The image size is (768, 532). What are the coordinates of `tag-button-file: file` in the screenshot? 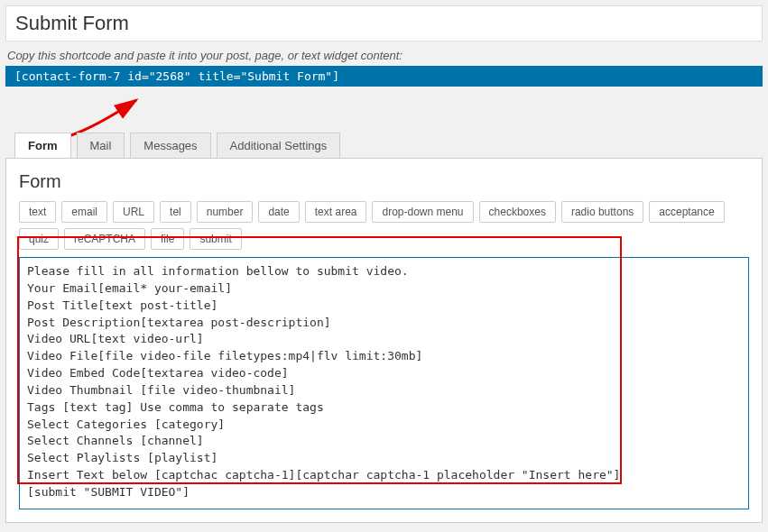 It's located at (168, 239).